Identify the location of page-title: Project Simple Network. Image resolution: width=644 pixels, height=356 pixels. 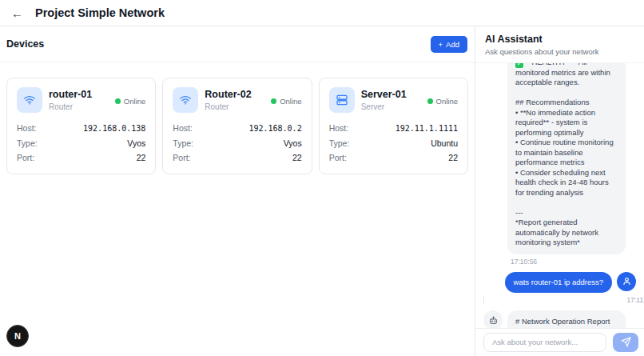
(100, 13).